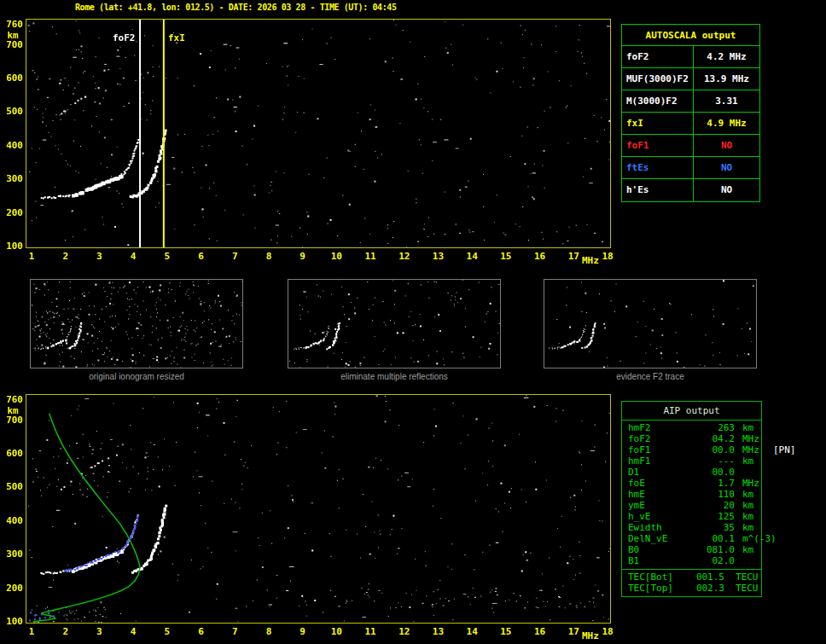 The image size is (826, 644). Describe the element at coordinates (12, 25) in the screenshot. I see `y-axis-tick-label: 760` at that location.